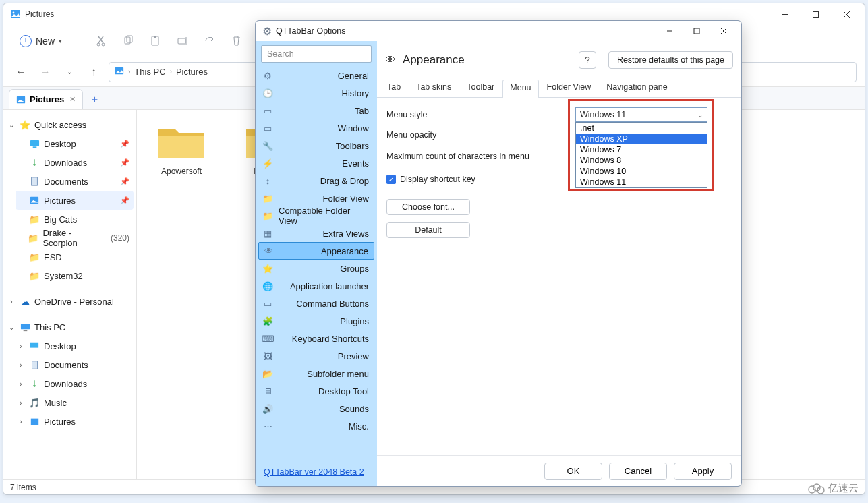 Image resolution: width=868 pixels, height=503 pixels. What do you see at coordinates (34, 219) in the screenshot?
I see `folder-icon: 📁` at bounding box center [34, 219].